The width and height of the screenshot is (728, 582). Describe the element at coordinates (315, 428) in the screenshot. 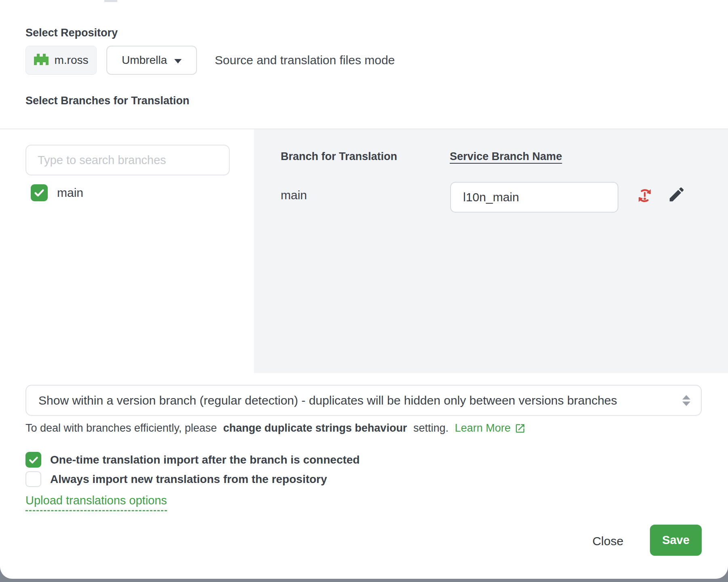

I see `help-note-setting-name: change duplicate strings behaviour` at that location.